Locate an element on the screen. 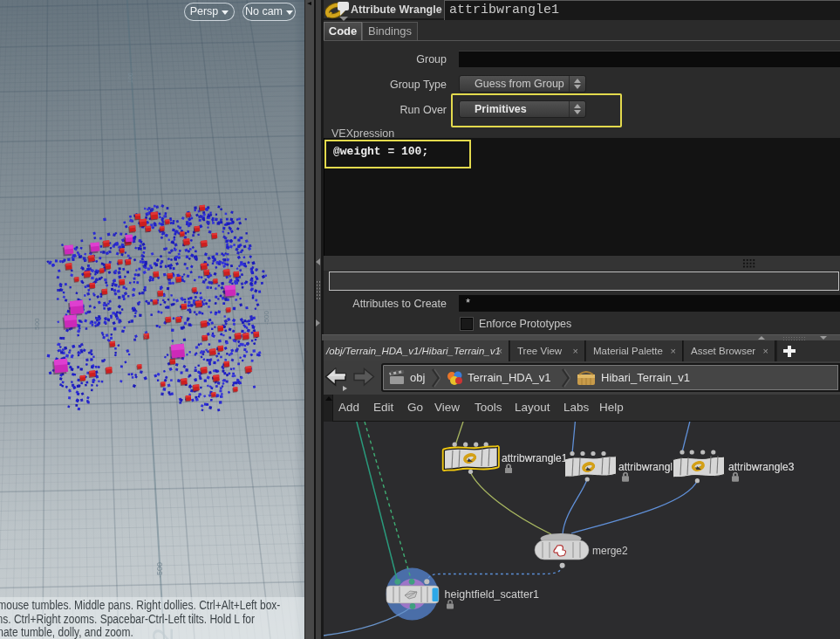 This screenshot has width=840, height=639. svg-text: attribwrangle3 is located at coordinates (761, 467).